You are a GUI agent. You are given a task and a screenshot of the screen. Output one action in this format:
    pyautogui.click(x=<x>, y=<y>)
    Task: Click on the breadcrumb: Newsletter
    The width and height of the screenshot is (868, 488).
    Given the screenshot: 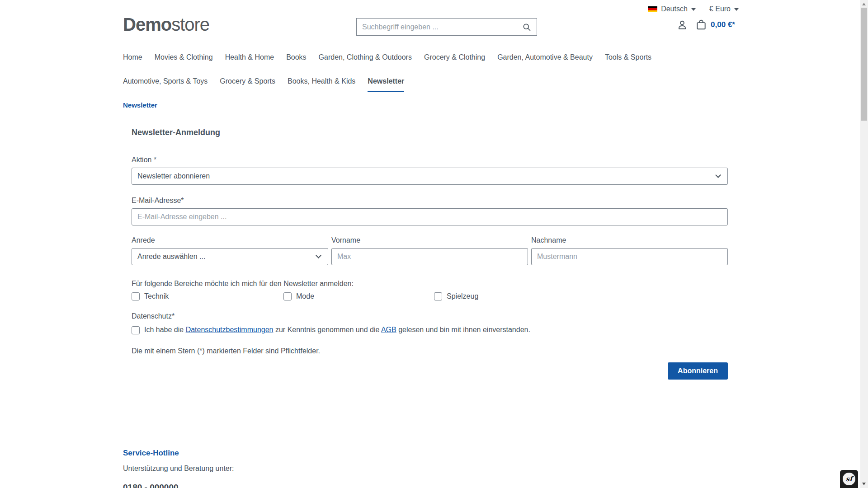 What is the action you would take?
    pyautogui.click(x=425, y=105)
    